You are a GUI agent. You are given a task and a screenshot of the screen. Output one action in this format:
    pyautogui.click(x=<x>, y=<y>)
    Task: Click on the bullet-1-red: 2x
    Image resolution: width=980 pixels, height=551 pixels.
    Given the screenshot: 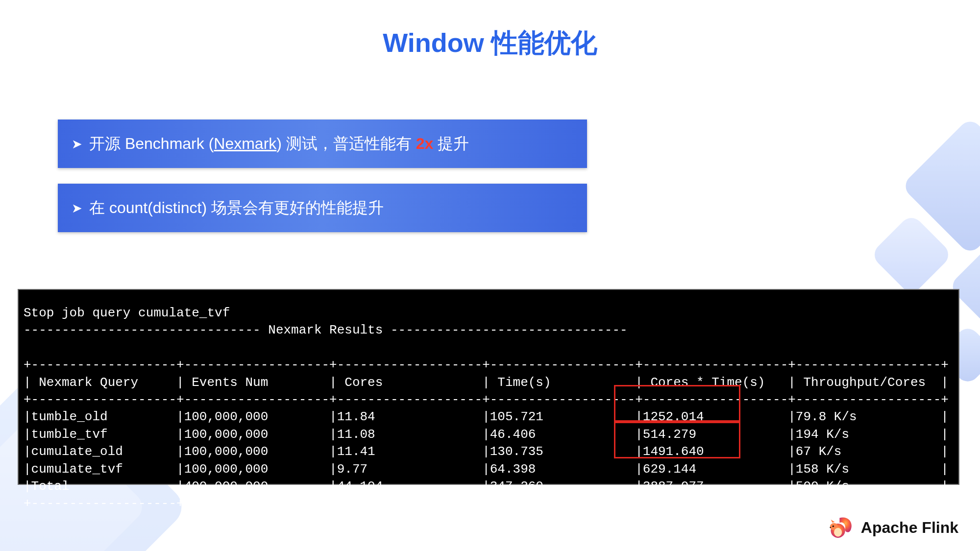 What is the action you would take?
    pyautogui.click(x=425, y=144)
    